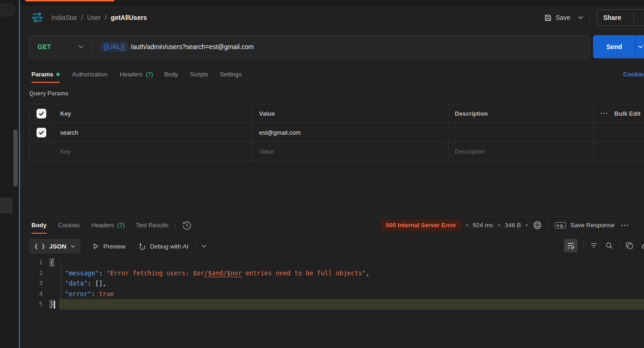 This screenshot has width=644, height=348. Describe the element at coordinates (39, 225) in the screenshot. I see `response-tab-body: Body` at that location.